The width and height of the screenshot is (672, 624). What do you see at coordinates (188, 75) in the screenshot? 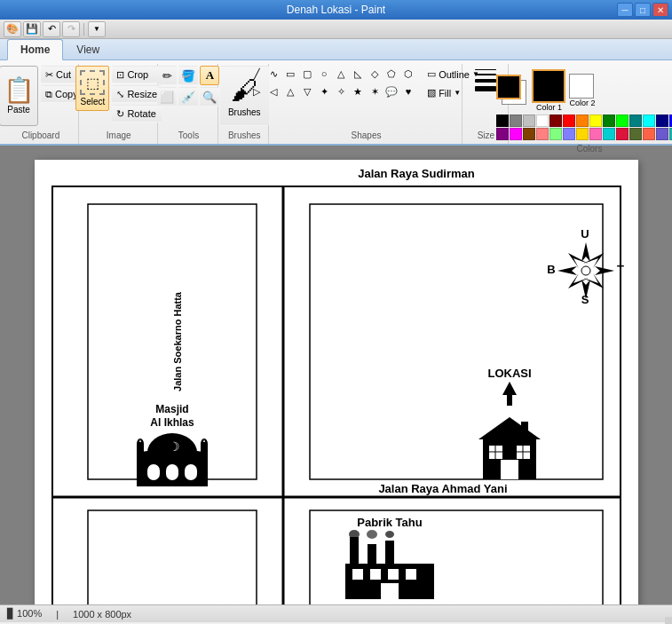
I see `fill-button: 🪣` at bounding box center [188, 75].